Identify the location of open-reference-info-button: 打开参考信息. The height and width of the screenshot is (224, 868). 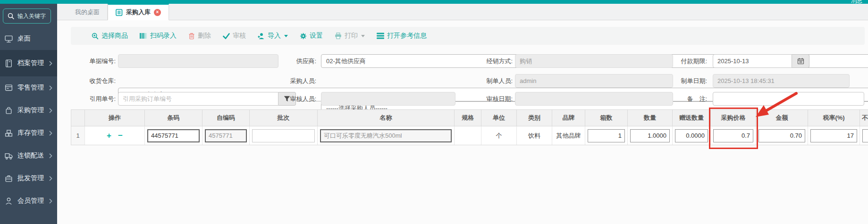
(402, 36).